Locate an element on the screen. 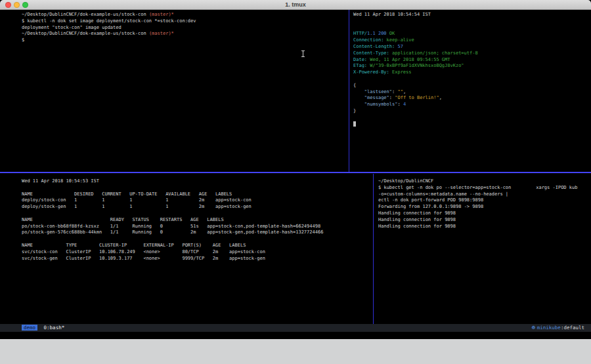 This screenshot has width=591, height=364. terminal-line: Wed 11 Apr 2018 10:54:54 IST is located at coordinates (472, 15).